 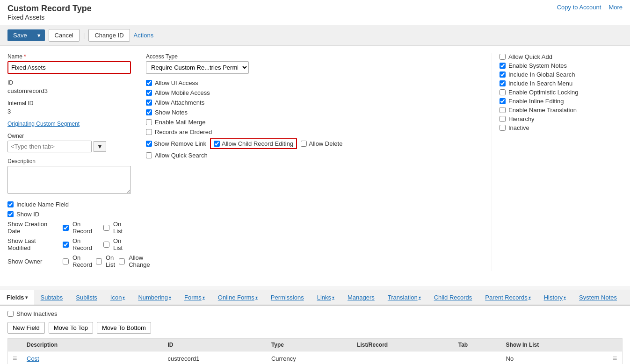 What do you see at coordinates (69, 177) in the screenshot?
I see `description-group: Description` at bounding box center [69, 177].